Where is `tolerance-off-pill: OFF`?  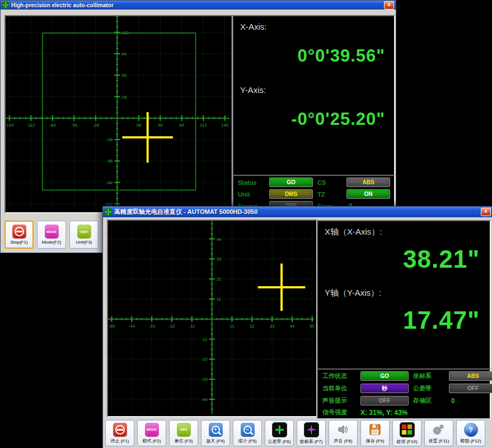 tolerance-off-pill: OFF is located at coordinates (470, 389).